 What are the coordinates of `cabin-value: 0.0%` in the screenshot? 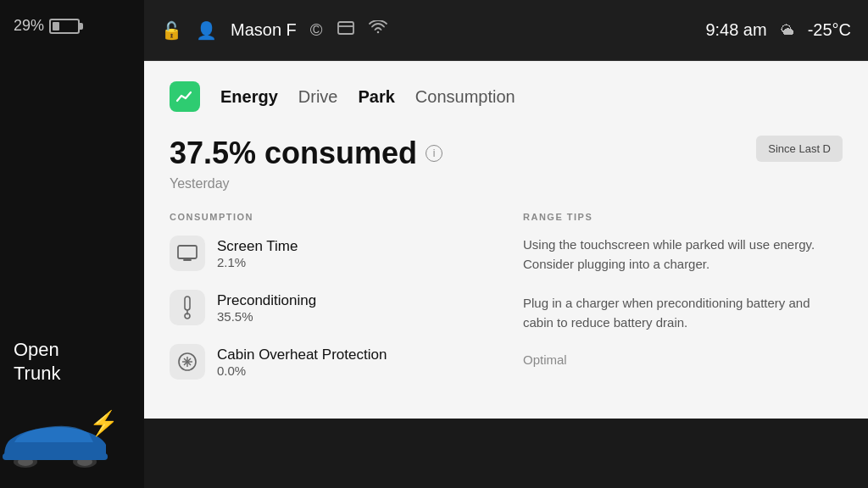 It's located at (302, 371).